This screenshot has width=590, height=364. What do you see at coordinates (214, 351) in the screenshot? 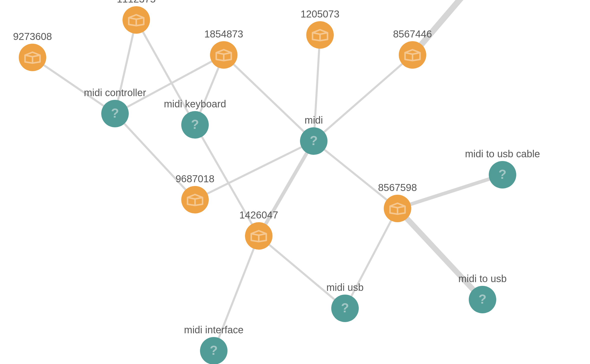
I see `node-n_midi_interface: ?` at bounding box center [214, 351].